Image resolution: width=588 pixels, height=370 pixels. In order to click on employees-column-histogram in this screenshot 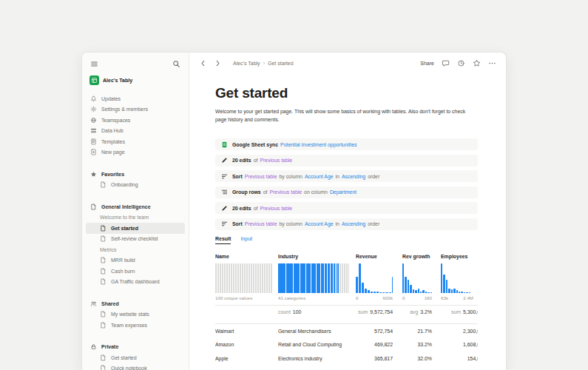, I will do `click(456, 278)`.